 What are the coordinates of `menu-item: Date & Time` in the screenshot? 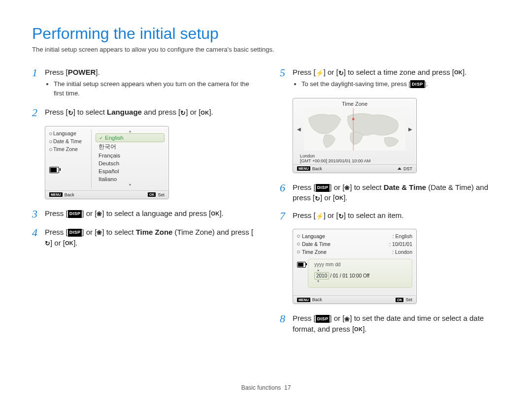 It's located at (70, 141).